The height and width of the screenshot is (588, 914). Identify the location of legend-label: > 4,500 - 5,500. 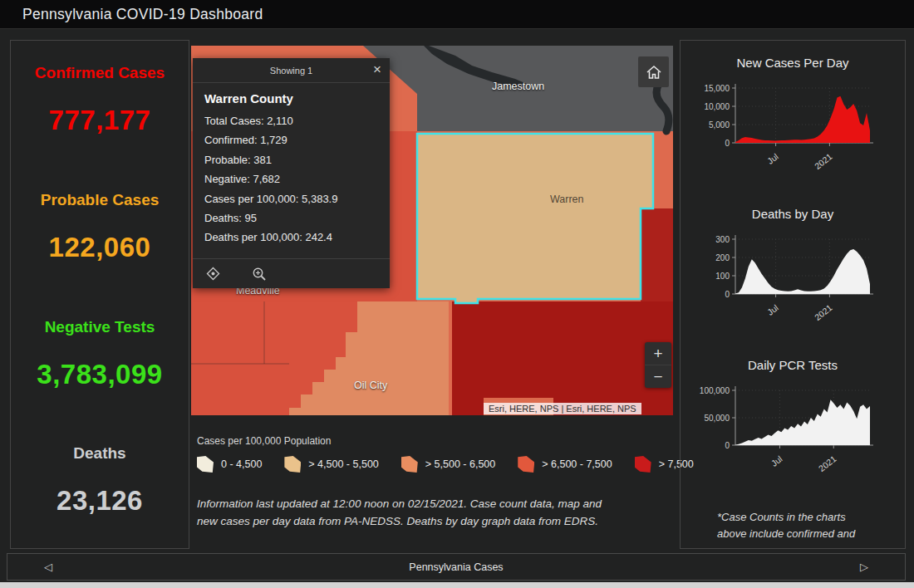
(343, 464).